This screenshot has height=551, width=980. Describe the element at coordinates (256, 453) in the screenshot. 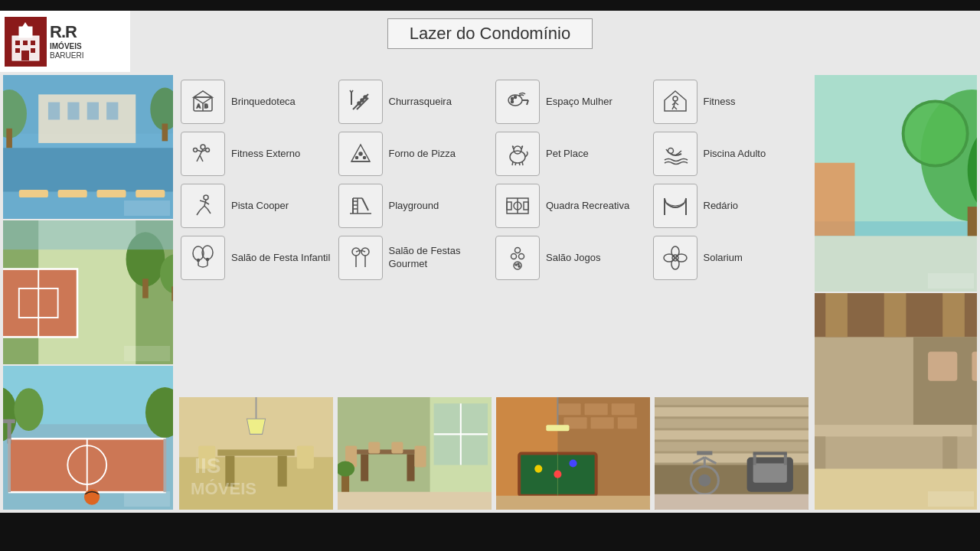

I see `bottom-photo-1: IIS MÓVEIS` at that location.